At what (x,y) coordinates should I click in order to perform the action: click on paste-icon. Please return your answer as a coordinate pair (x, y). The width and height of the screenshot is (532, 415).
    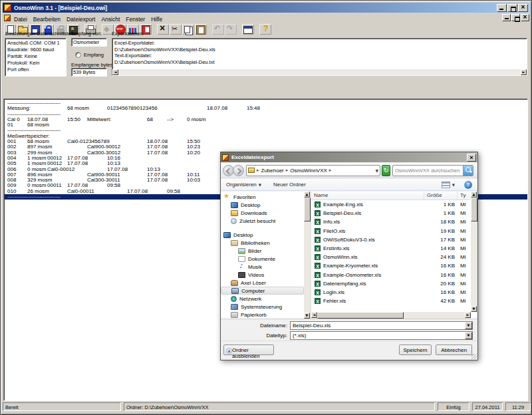
    Looking at the image, I should click on (201, 29).